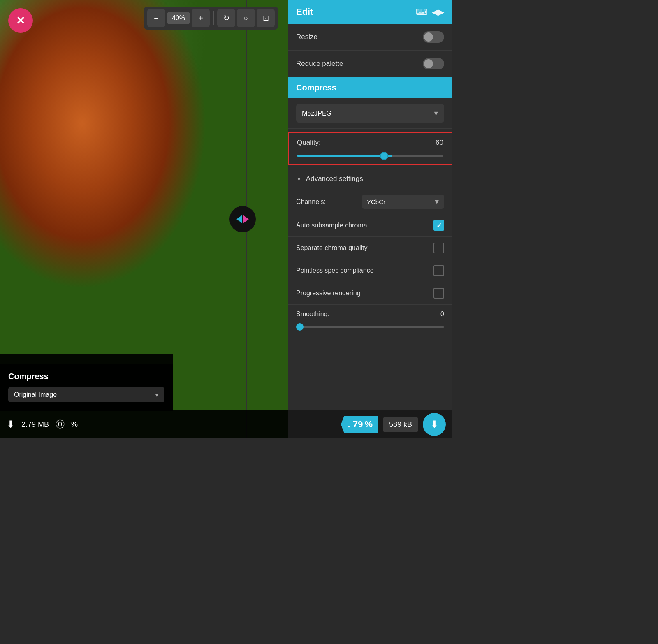 The width and height of the screenshot is (658, 644). I want to click on quality-row: Quality: 60, so click(370, 148).